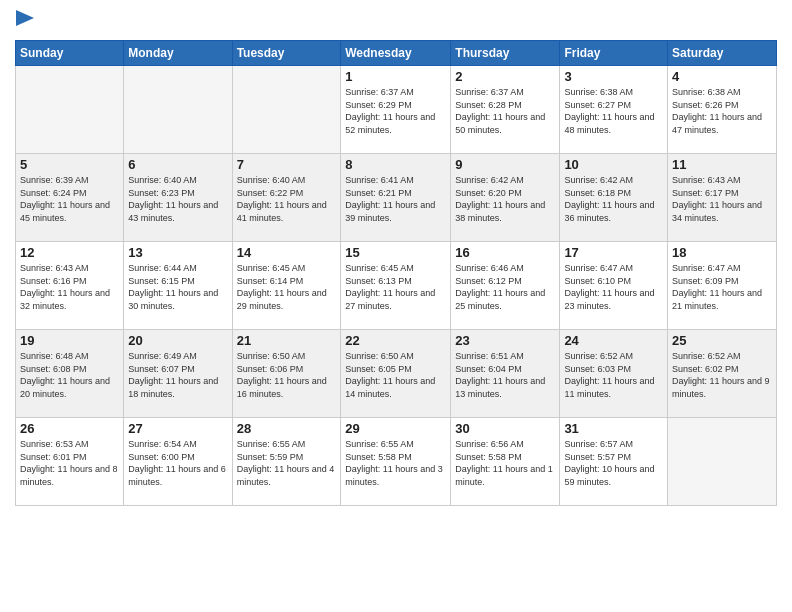  What do you see at coordinates (70, 340) in the screenshot?
I see `day-number: 19` at bounding box center [70, 340].